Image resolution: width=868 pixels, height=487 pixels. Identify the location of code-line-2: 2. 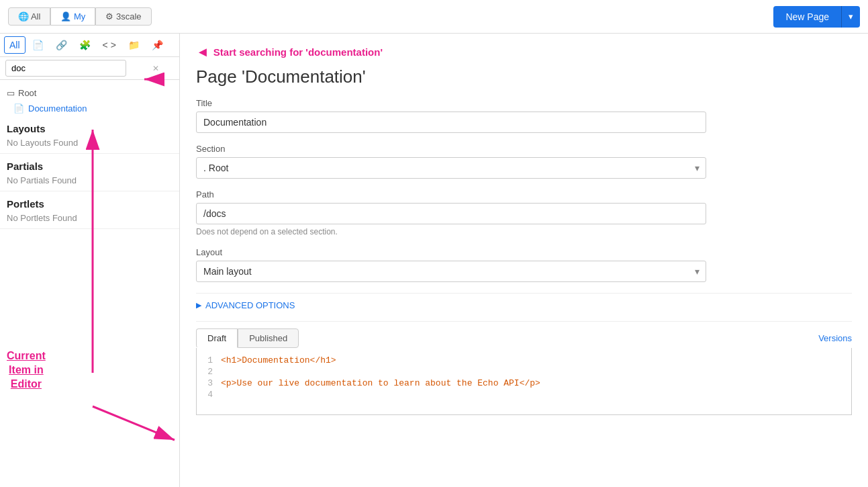
(524, 372).